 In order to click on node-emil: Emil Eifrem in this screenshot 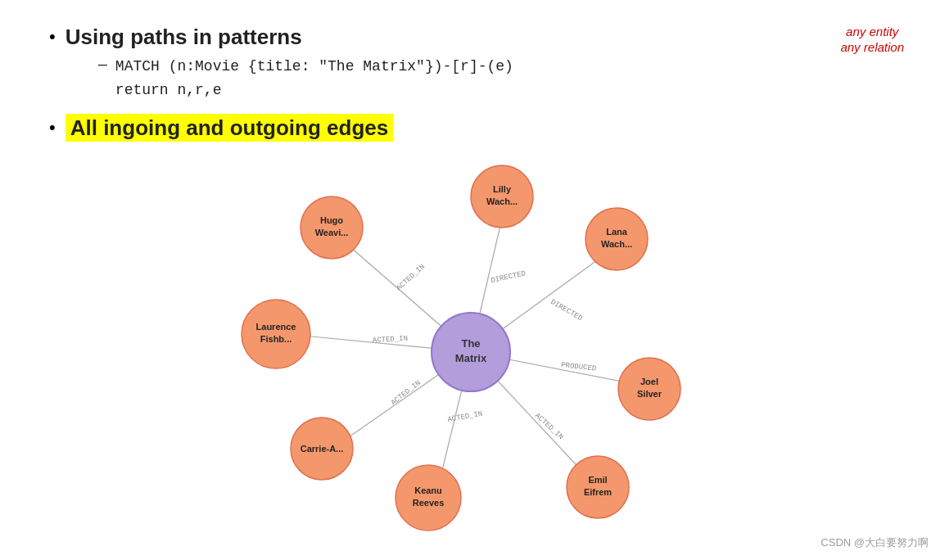, I will do `click(598, 487)`.